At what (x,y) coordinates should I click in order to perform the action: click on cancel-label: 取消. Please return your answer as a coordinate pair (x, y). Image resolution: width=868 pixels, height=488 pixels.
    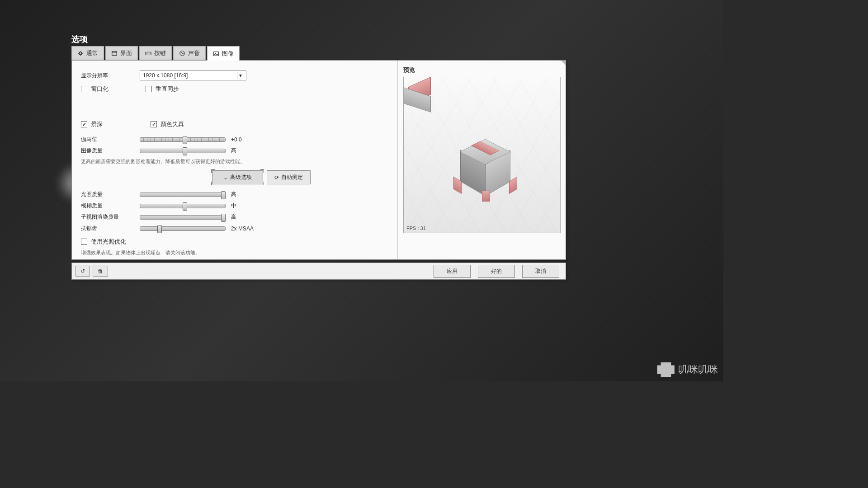
    Looking at the image, I should click on (541, 271).